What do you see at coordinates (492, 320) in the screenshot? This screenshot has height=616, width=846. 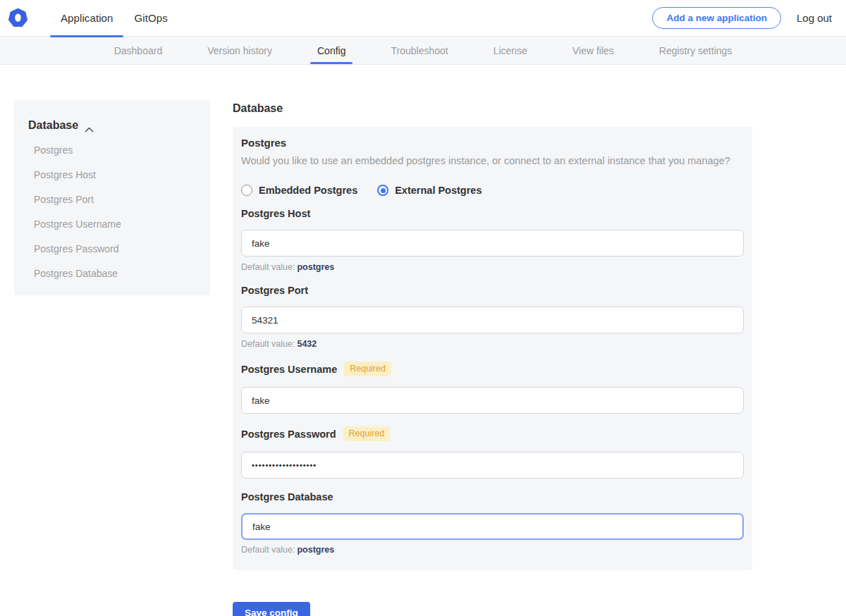 I see `postgres-port-input` at bounding box center [492, 320].